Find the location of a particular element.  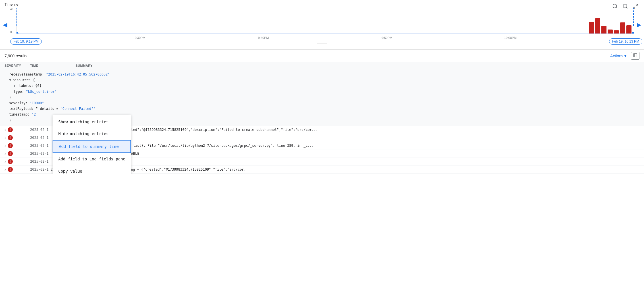

context-menu-item-add-summary: Add field to summary line is located at coordinates (92, 146).